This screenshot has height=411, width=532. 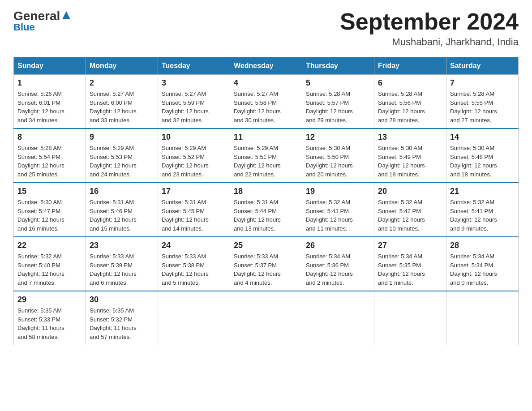 I want to click on calendar-week-row: 22Sunrise: 5:32 AMSunset: 5:40 PMDayligh…, so click(x=266, y=264).